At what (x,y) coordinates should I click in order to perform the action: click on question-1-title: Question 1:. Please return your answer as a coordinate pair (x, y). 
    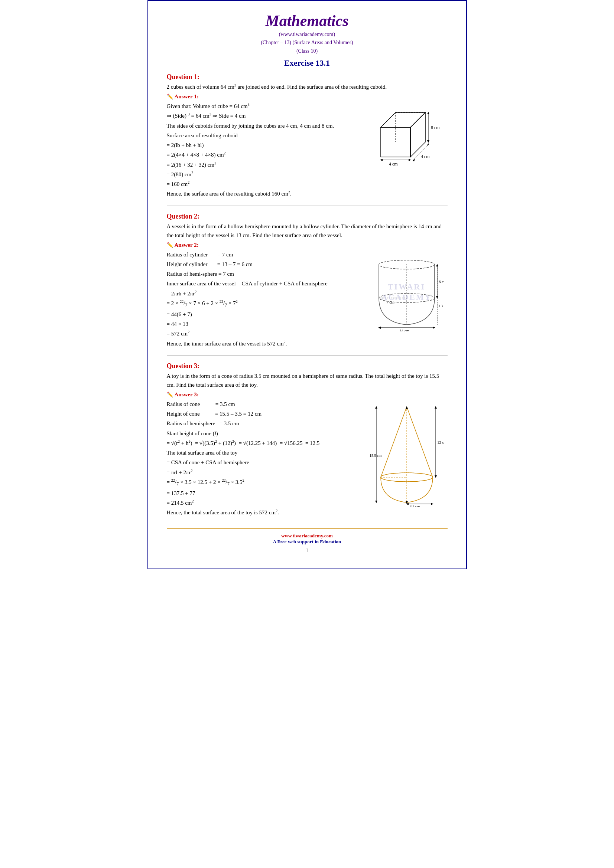
    Looking at the image, I should click on (307, 77).